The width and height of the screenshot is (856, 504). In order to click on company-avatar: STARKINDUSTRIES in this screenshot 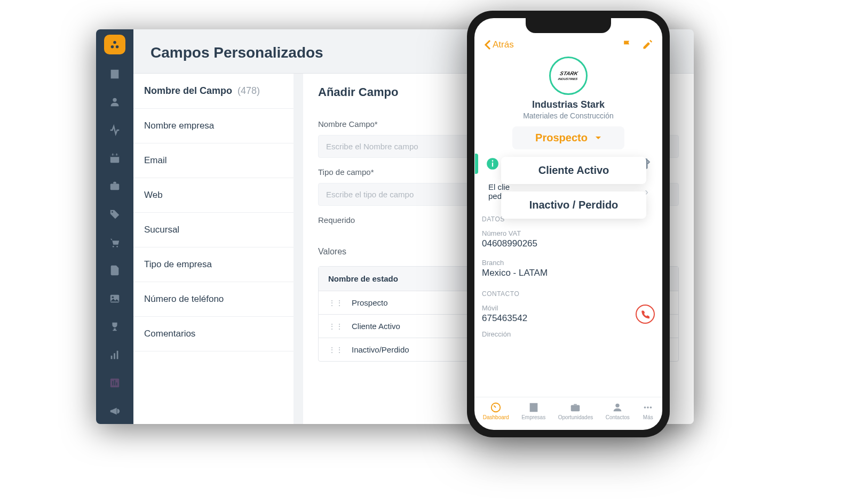, I will do `click(568, 76)`.